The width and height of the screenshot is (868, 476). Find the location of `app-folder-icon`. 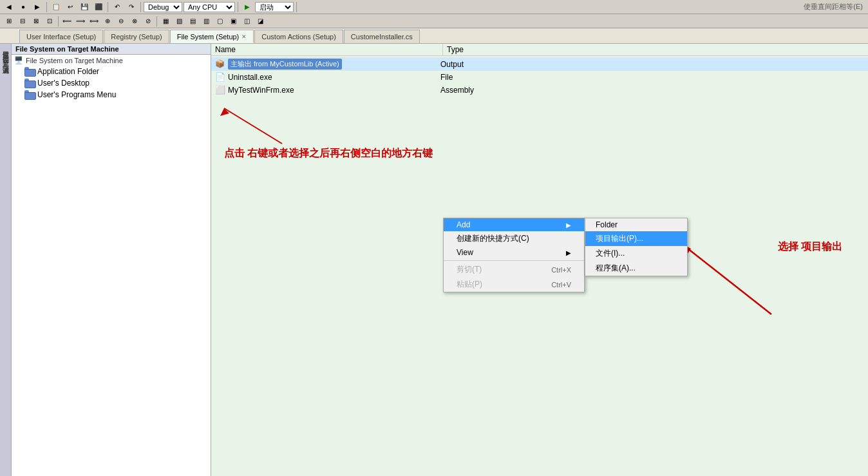

app-folder-icon is located at coordinates (30, 71).